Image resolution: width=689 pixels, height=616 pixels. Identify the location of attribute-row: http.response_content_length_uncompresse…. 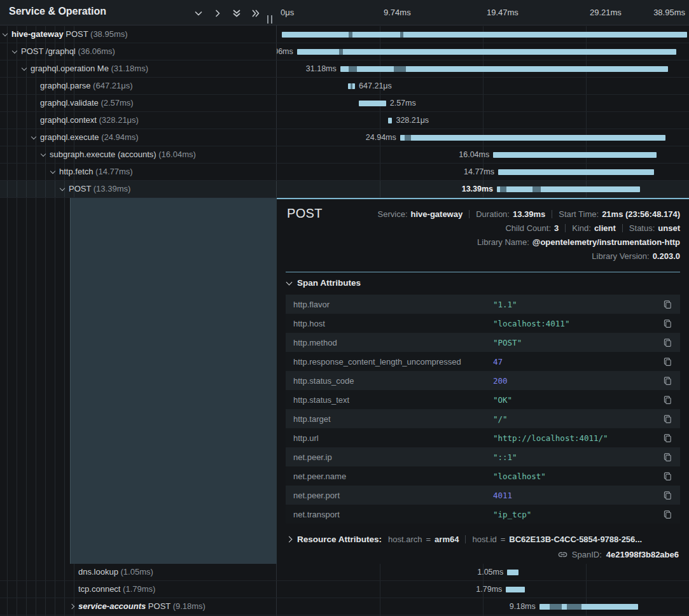
(483, 361).